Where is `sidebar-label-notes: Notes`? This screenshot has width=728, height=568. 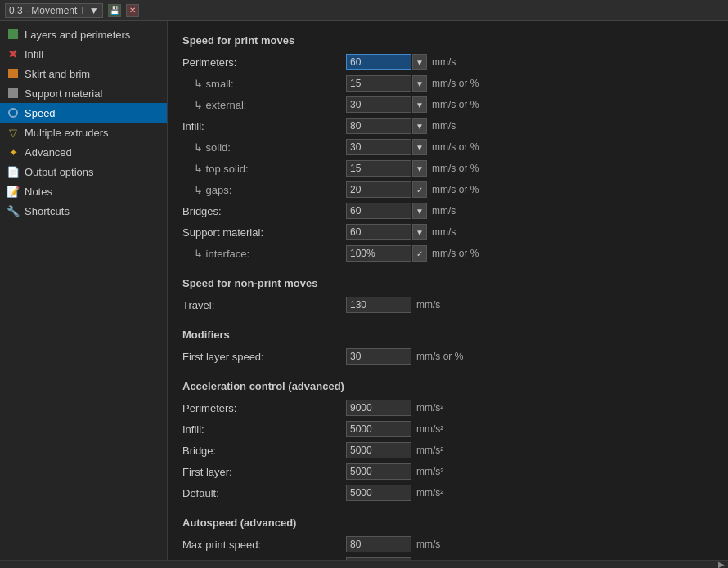
sidebar-label-notes: Notes is located at coordinates (38, 191).